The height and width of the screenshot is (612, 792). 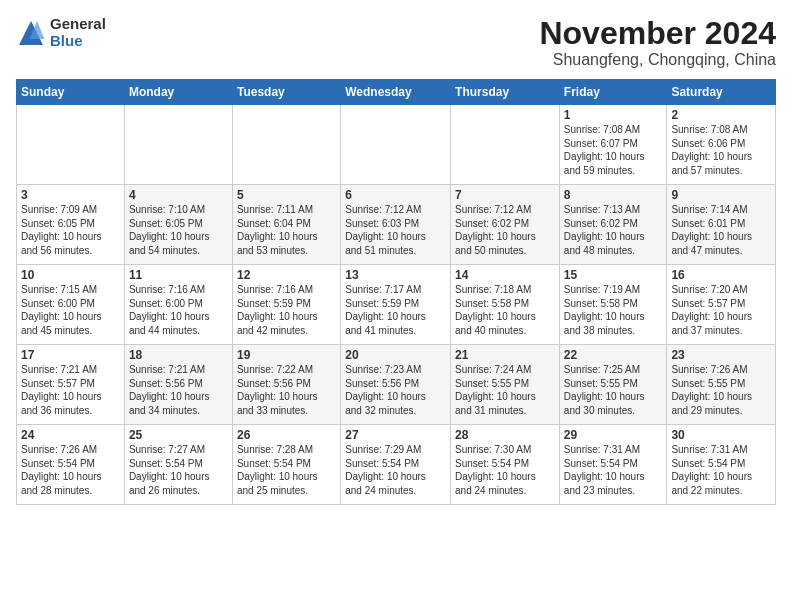 I want to click on calendar-cell: 16Sunrise: 7:20 AM Sunset: 5:57 PM Dayli…, so click(x=722, y=305).